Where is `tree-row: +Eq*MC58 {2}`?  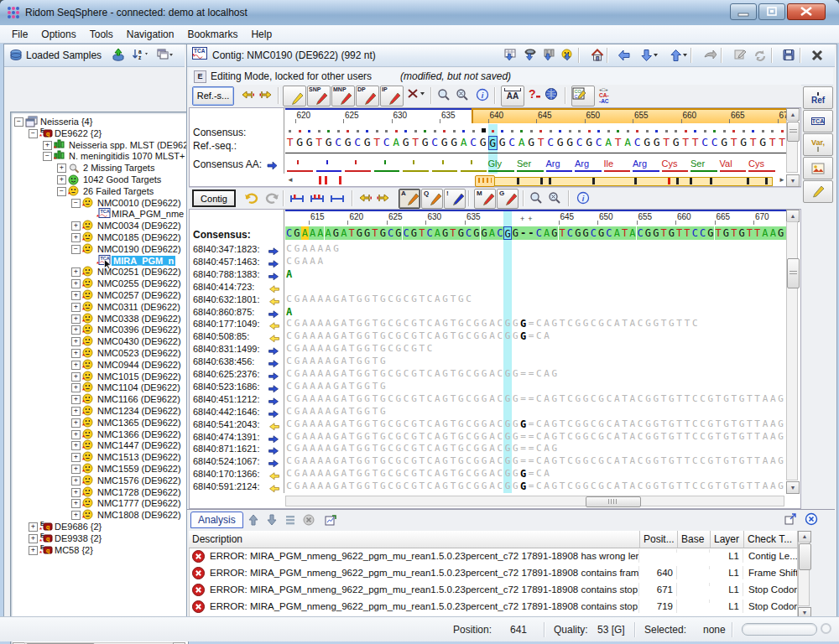 tree-row: +Eq*MC58 {2} is located at coordinates (99, 550).